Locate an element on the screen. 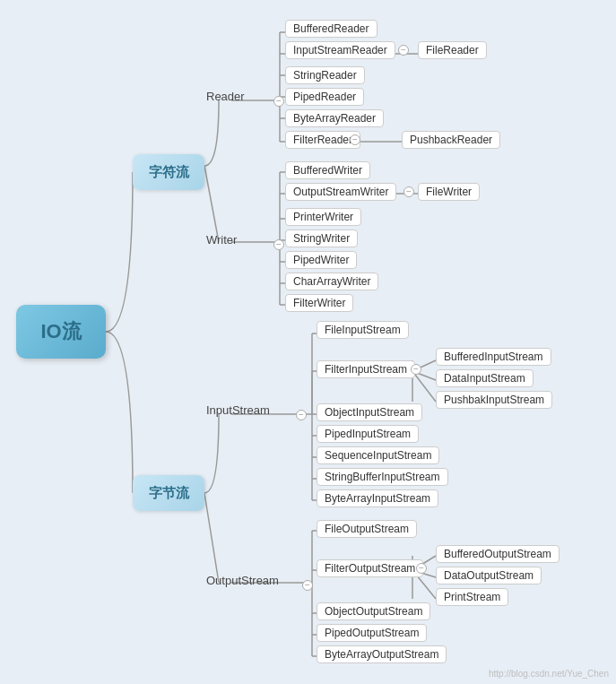  leaf-objectoutputstream: ObjectOutputStream is located at coordinates (373, 611).